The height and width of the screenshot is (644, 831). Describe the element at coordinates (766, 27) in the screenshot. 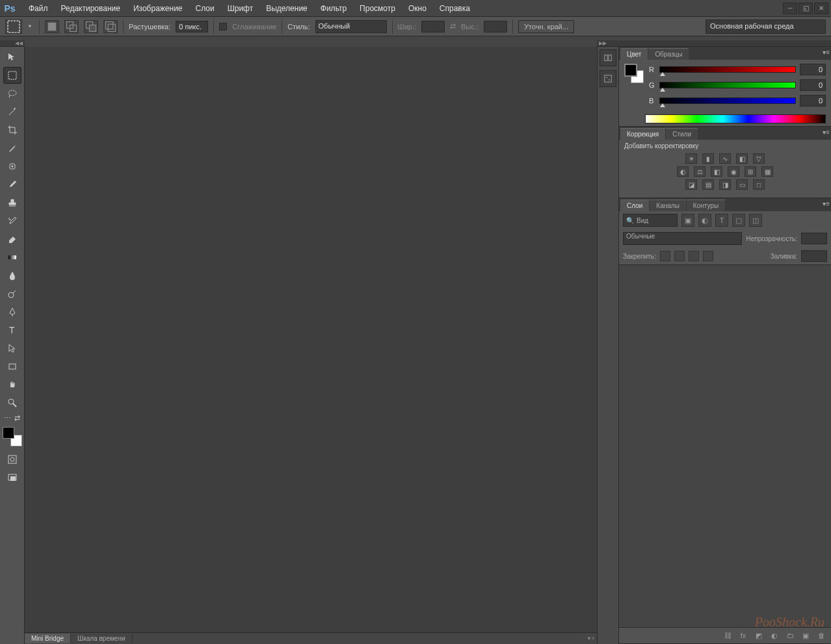

I see `workspace-select: Основная рабочая среда` at that location.